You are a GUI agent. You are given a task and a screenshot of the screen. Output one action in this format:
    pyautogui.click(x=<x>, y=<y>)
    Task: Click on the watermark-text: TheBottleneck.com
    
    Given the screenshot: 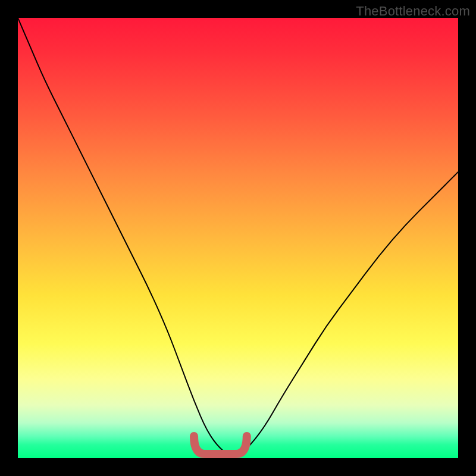 What is the action you would take?
    pyautogui.click(x=413, y=11)
    